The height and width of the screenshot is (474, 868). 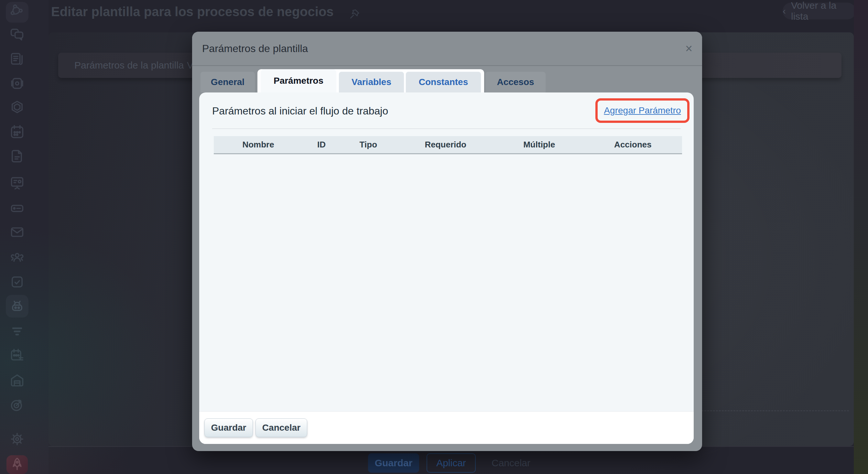 What do you see at coordinates (17, 84) in the screenshot?
I see `camera-icon` at bounding box center [17, 84].